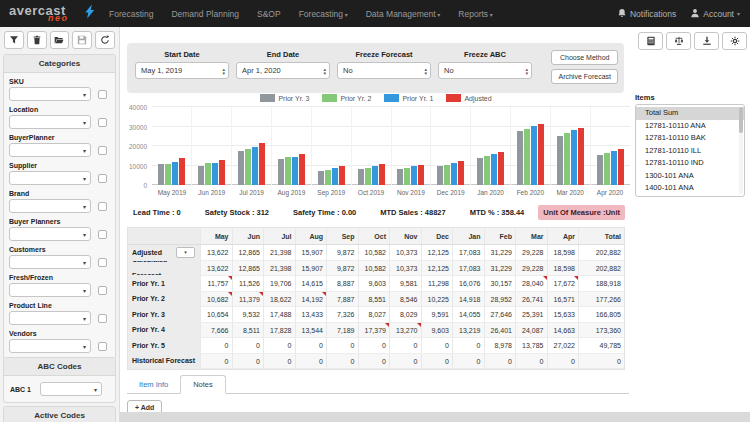 The image size is (750, 422). What do you see at coordinates (279, 268) in the screenshot?
I see `table-cell: 21,398` at bounding box center [279, 268].